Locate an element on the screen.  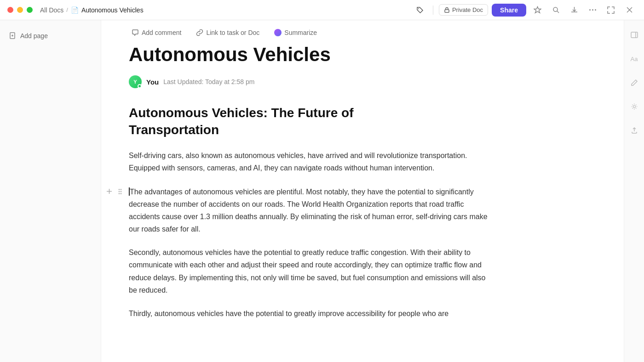
add-comment-label: Add comment is located at coordinates (161, 33).